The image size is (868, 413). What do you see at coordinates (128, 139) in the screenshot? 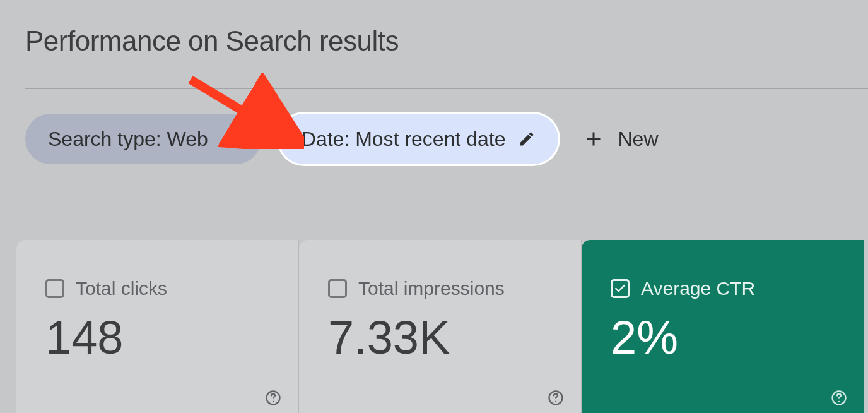
I see `search-type-filter-label: Search type: Web` at bounding box center [128, 139].